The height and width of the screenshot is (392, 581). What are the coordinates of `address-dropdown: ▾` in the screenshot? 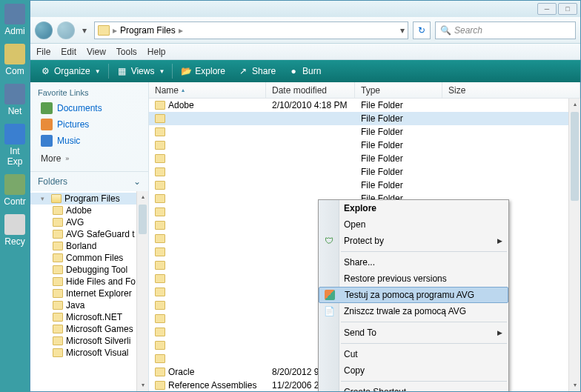 It's located at (402, 30).